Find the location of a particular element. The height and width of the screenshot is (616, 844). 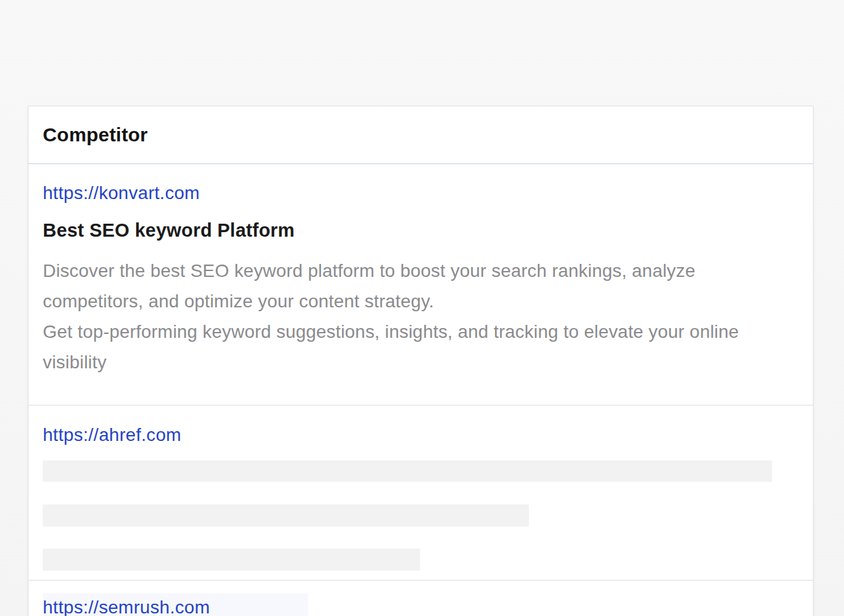

competitor-entry-semrush: https://semrush.com is located at coordinates (421, 598).